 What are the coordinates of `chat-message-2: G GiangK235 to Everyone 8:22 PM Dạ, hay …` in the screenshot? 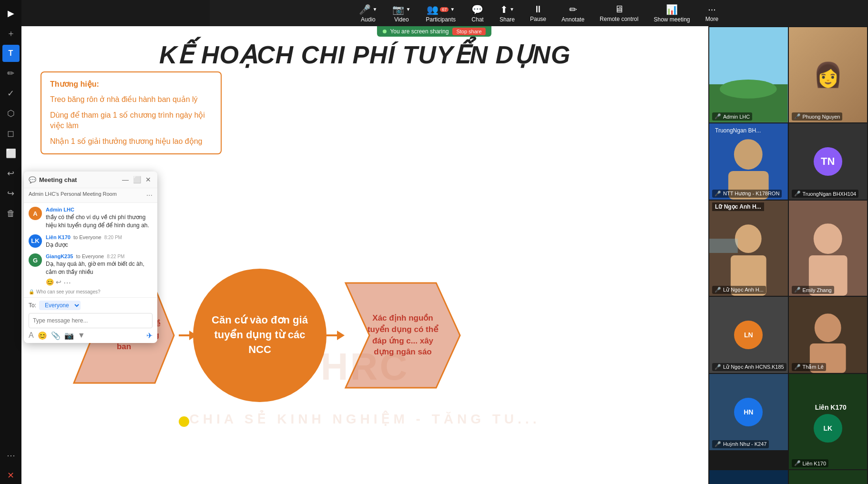 It's located at (91, 270).